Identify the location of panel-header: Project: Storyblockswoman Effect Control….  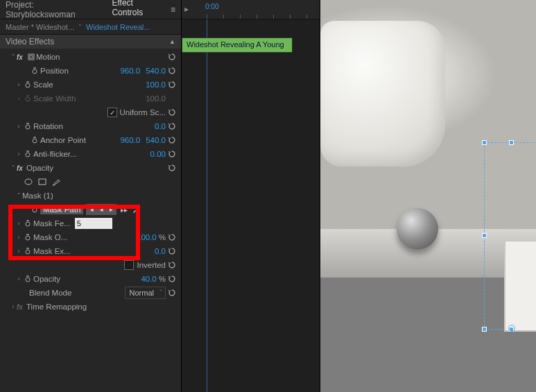
(90, 10).